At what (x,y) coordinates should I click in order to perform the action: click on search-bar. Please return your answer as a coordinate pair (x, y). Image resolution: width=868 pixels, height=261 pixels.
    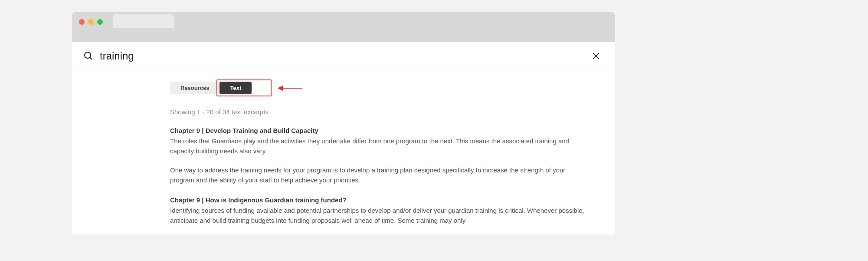
    Looking at the image, I should click on (344, 56).